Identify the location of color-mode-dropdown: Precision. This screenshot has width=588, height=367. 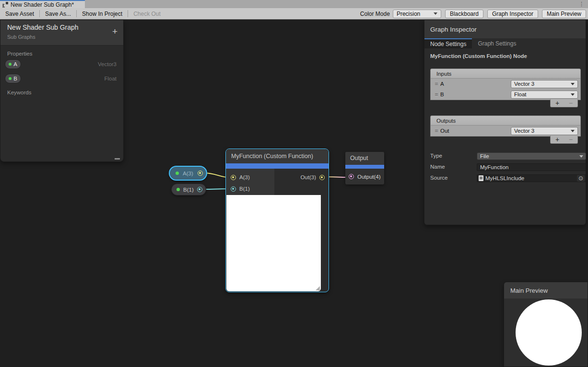
(417, 14).